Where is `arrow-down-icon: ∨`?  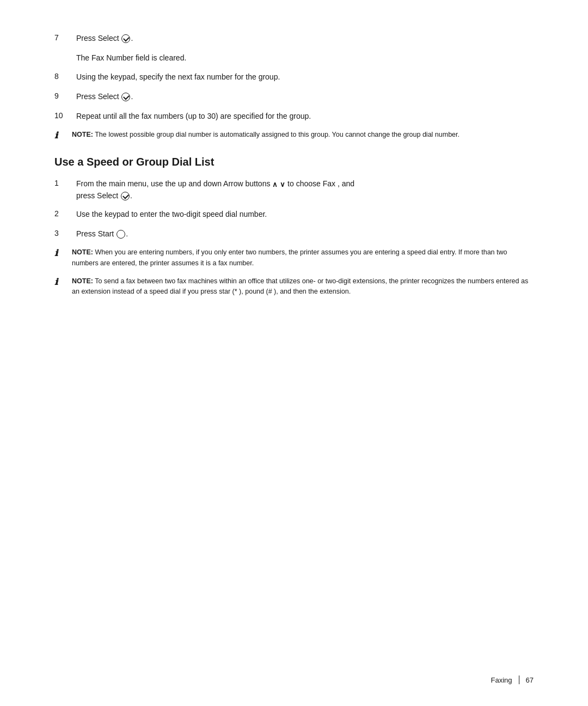
arrow-down-icon: ∨ is located at coordinates (283, 185).